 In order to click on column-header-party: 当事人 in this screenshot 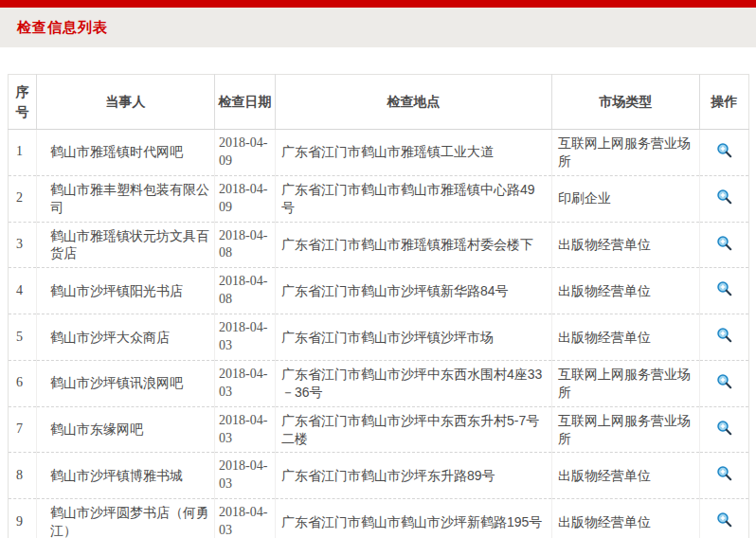, I will do `click(126, 102)`.